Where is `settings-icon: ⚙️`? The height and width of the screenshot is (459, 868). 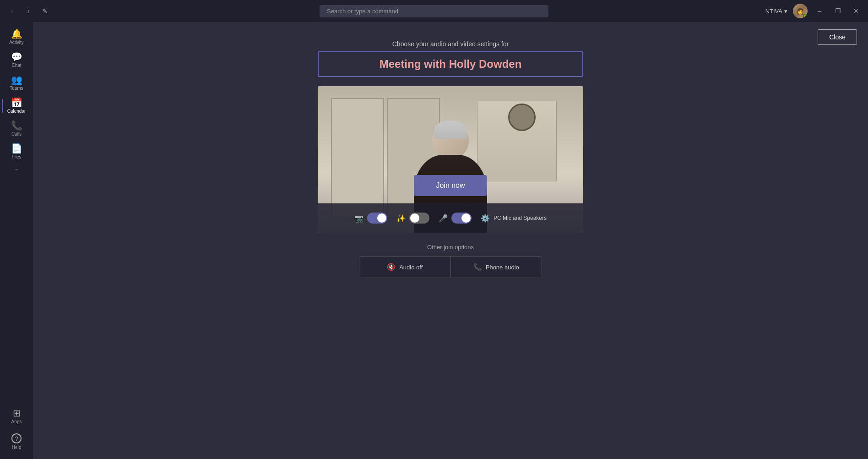
settings-icon: ⚙️ is located at coordinates (485, 218).